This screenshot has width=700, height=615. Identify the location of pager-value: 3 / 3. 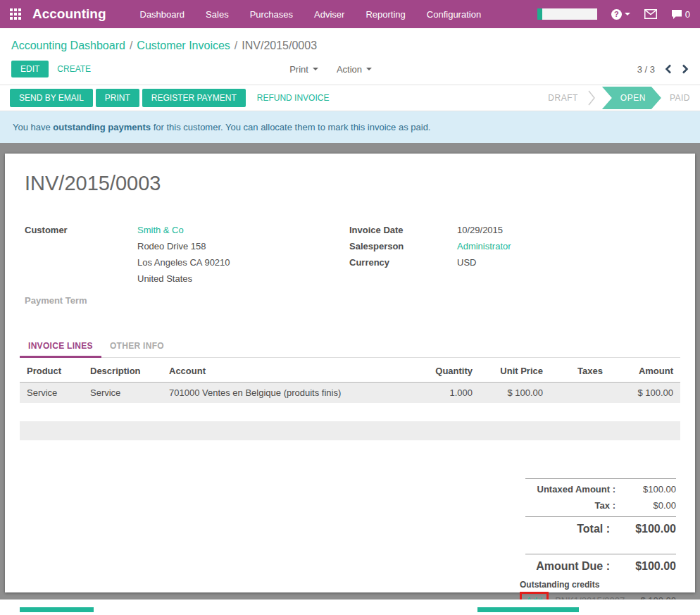
(646, 69).